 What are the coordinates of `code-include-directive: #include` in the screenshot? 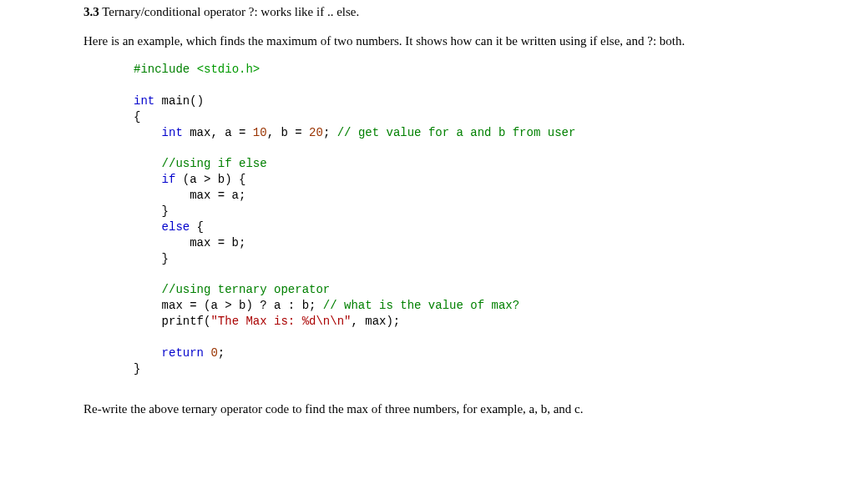 It's located at (165, 69).